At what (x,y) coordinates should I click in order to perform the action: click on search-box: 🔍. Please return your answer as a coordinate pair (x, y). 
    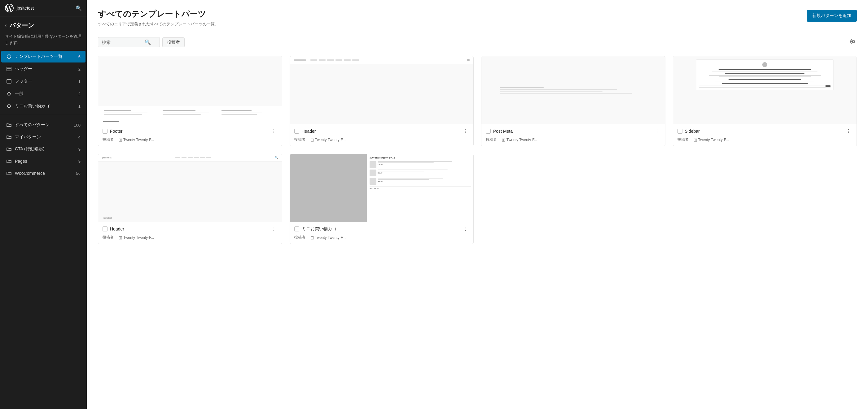
    Looking at the image, I should click on (129, 42).